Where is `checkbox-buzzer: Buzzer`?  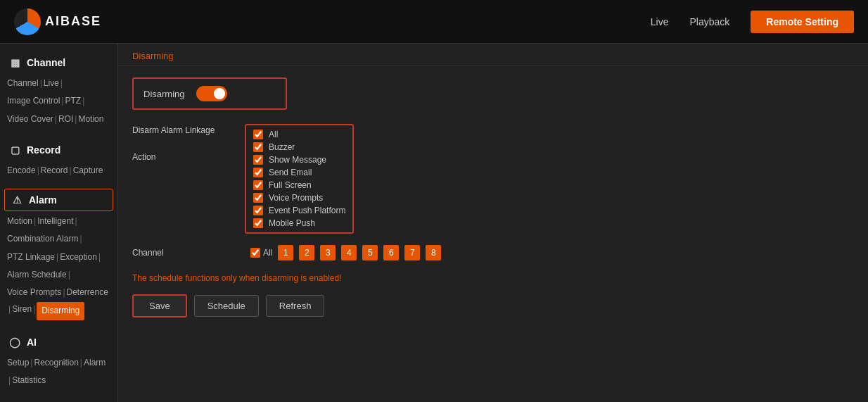 checkbox-buzzer: Buzzer is located at coordinates (300, 147).